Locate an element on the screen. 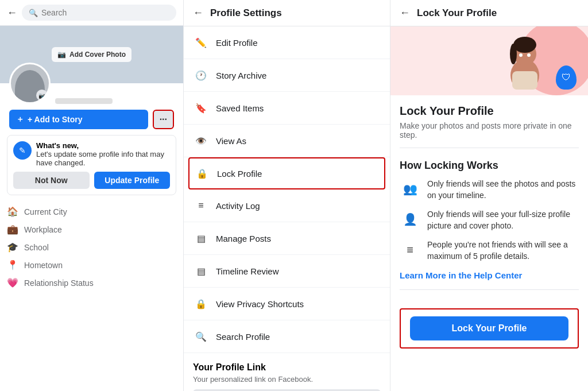 The width and height of the screenshot is (588, 391). add-cover-photo-button: 📷 Add Cover Photo is located at coordinates (92, 55).